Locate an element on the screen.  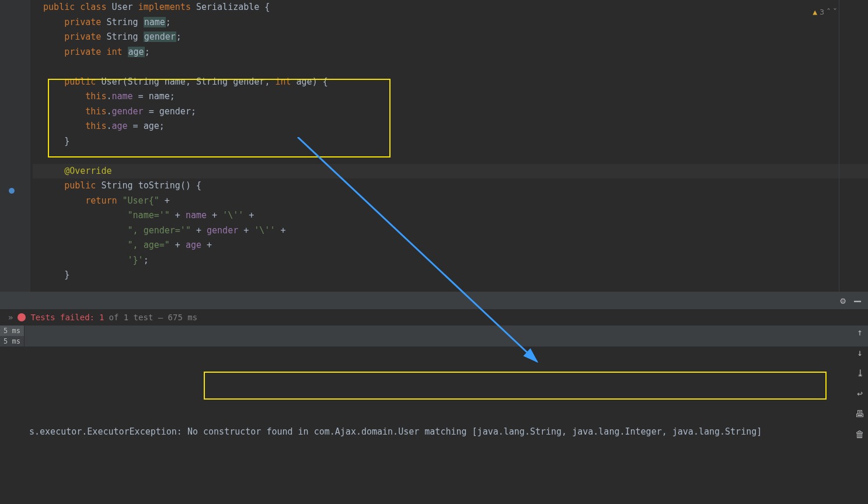
scroll-up-icon: ↑ is located at coordinates (860, 332).